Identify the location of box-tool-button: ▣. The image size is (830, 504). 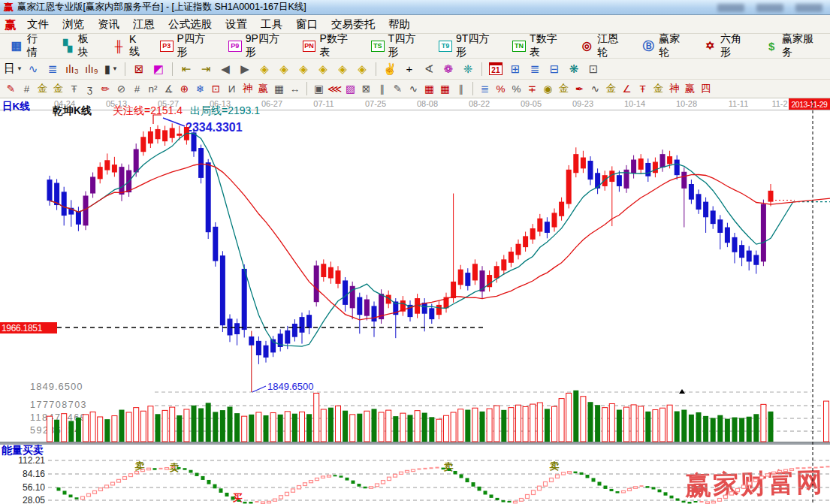
(318, 89).